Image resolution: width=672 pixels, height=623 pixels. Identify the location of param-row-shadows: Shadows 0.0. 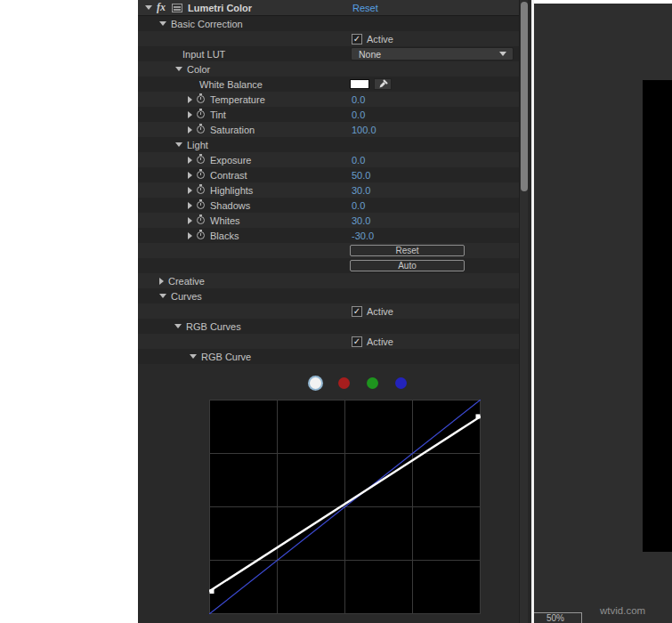
(328, 205).